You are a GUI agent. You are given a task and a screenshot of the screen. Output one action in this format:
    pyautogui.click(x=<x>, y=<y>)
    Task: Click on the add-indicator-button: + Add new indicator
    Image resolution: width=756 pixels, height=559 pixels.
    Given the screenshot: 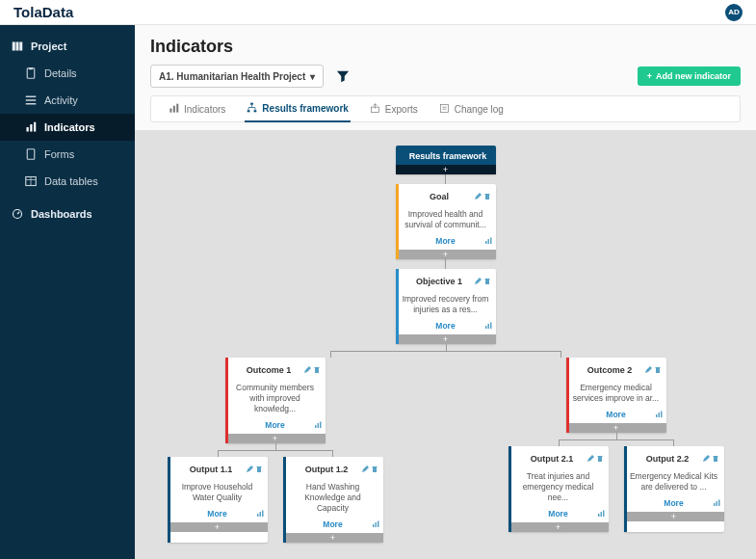 What is the action you would take?
    pyautogui.click(x=690, y=76)
    